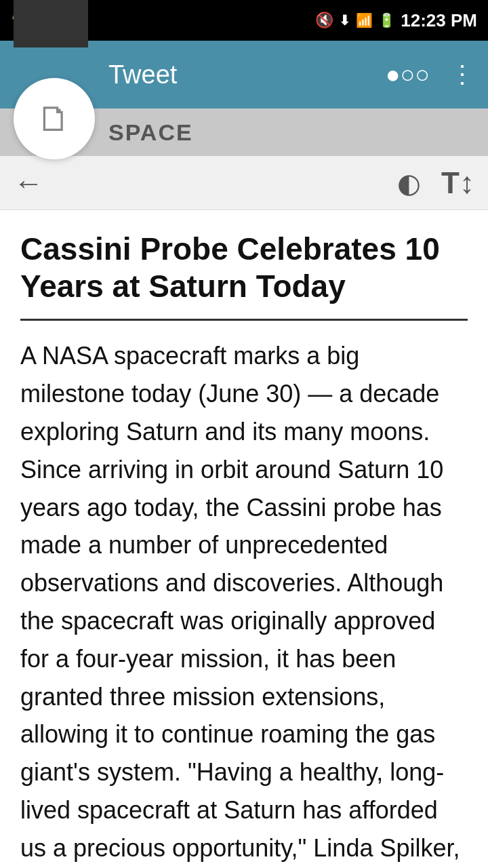  Describe the element at coordinates (28, 183) in the screenshot. I see `back-button: ←` at that location.